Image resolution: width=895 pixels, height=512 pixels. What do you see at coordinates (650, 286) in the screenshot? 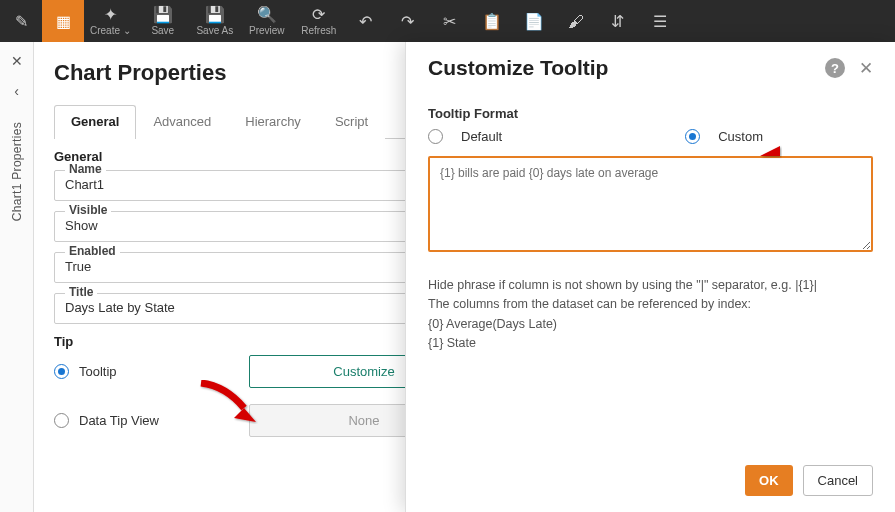
I see `hint-line: Hide phrase if column is not shown by us…` at bounding box center [650, 286].